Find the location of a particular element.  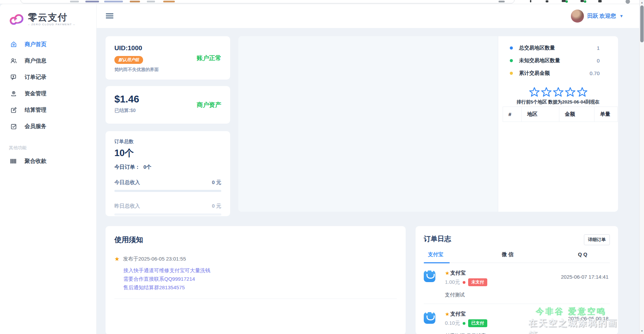

user-name: 田跃 欢迎您 is located at coordinates (602, 16).